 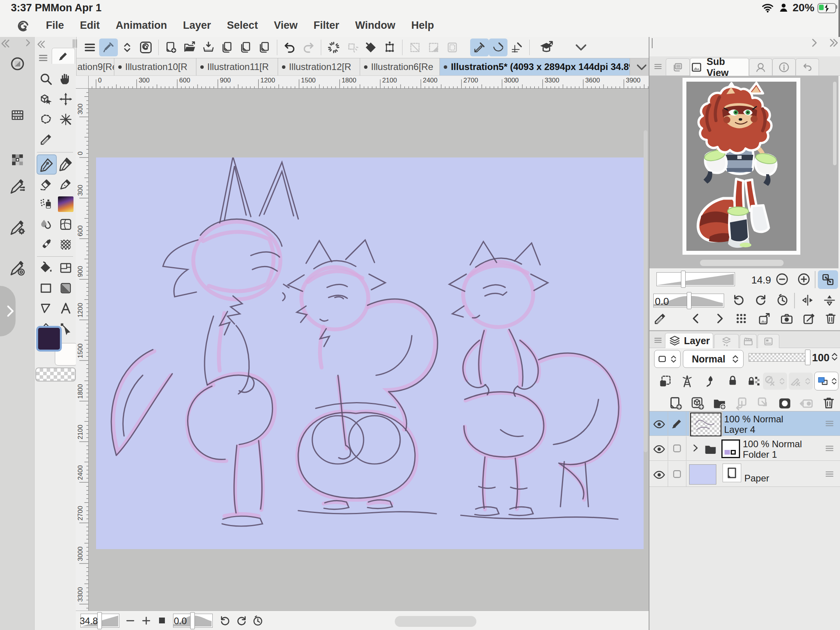 What do you see at coordinates (63, 56) in the screenshot?
I see `tool-tab-pencil` at bounding box center [63, 56].